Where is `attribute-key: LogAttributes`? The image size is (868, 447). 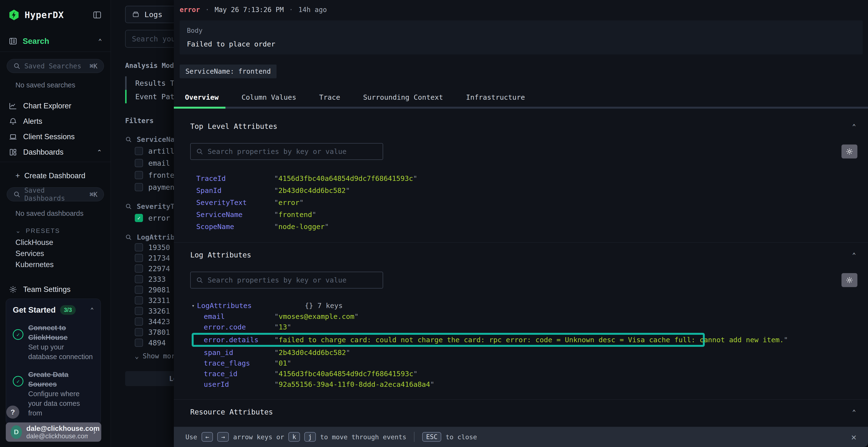 attribute-key: LogAttributes is located at coordinates (224, 306).